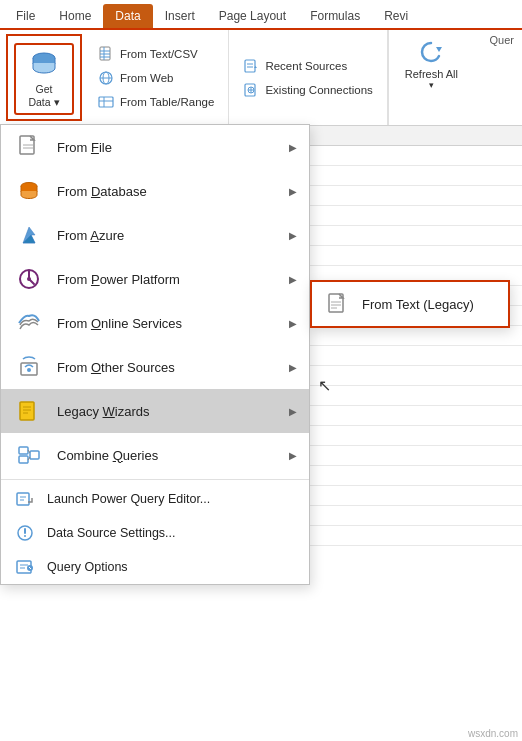  What do you see at coordinates (293, 280) in the screenshot?
I see `from-power-chevron: ▶` at bounding box center [293, 280].